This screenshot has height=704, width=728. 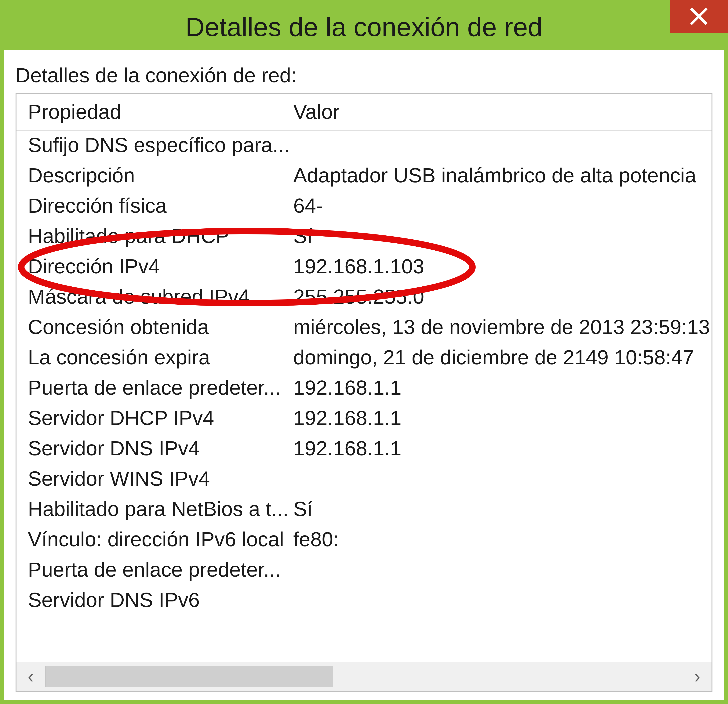 What do you see at coordinates (364, 570) in the screenshot?
I see `table-row: Puerta de enlace predeter...` at bounding box center [364, 570].